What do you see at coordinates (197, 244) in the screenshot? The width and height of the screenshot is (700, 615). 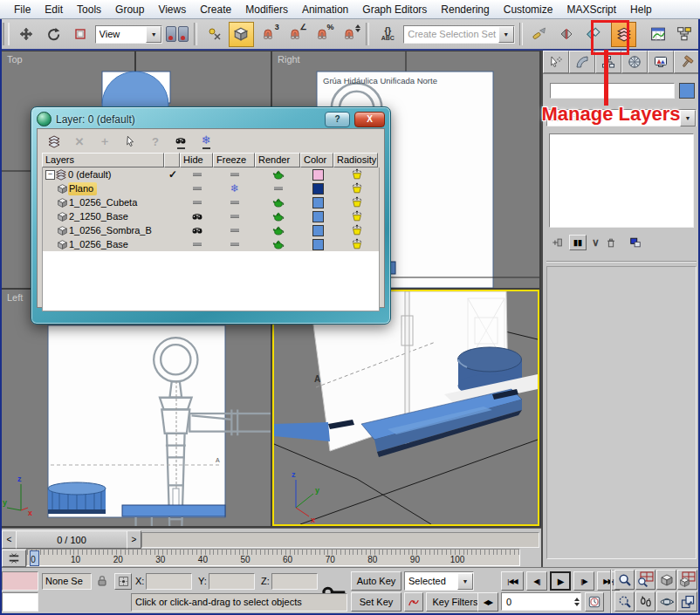 I see `hide-toggle-cell` at bounding box center [197, 244].